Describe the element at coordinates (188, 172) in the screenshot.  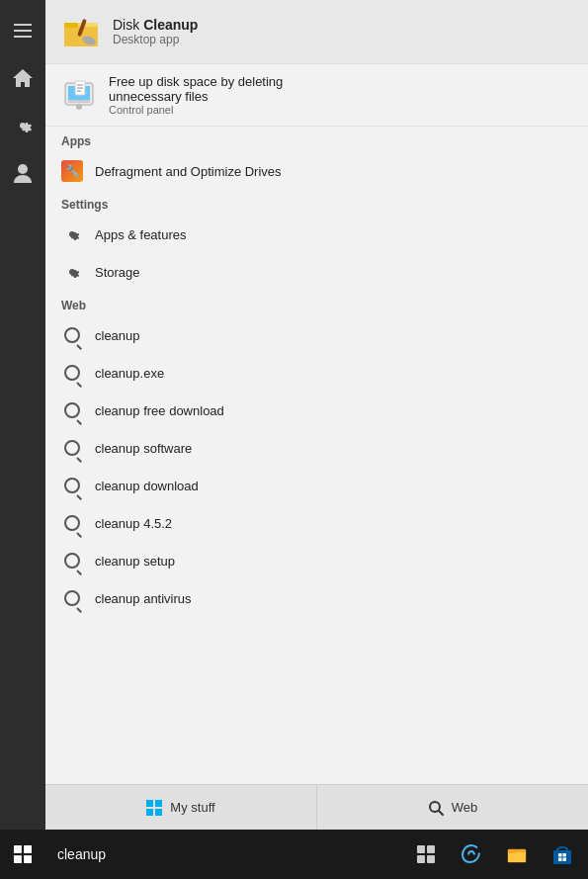
I see `defrag-label: Defragment and Optimize Drives` at that location.